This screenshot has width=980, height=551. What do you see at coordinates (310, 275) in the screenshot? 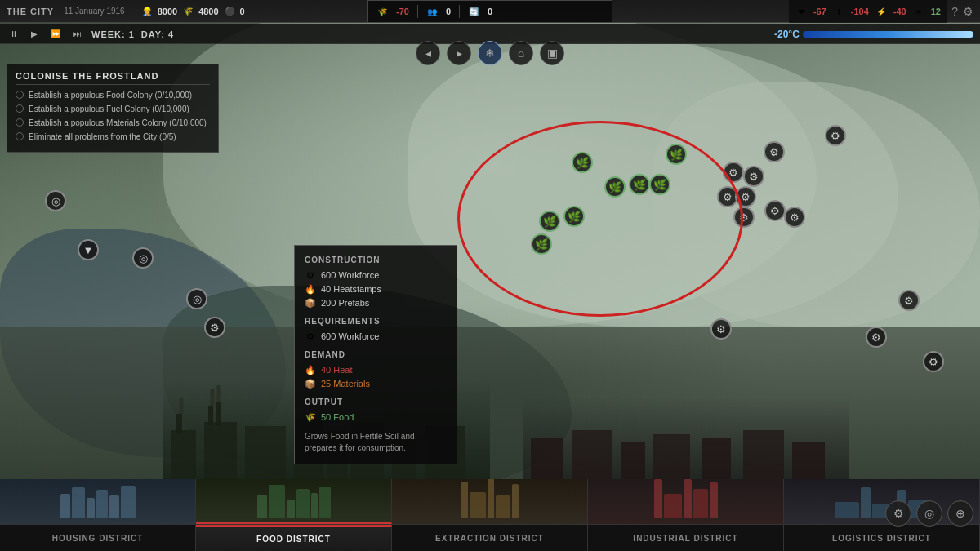
I see `workforce-icon: ⚙` at bounding box center [310, 275].